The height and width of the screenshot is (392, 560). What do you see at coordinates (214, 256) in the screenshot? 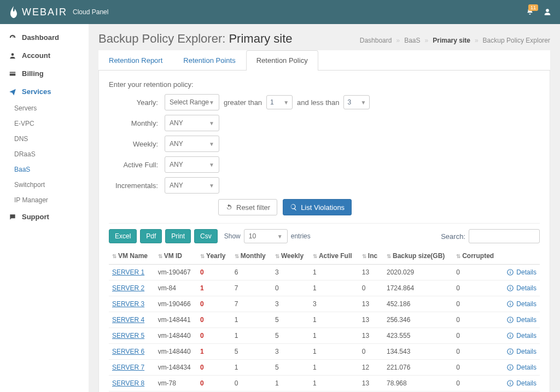
I see `col-yearly: ⇅Yearly` at bounding box center [214, 256].